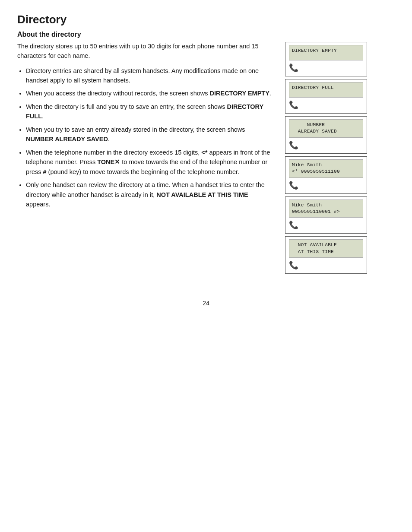  Describe the element at coordinates (149, 111) in the screenshot. I see `list-item: When the directory is full and you try t…` at that location.